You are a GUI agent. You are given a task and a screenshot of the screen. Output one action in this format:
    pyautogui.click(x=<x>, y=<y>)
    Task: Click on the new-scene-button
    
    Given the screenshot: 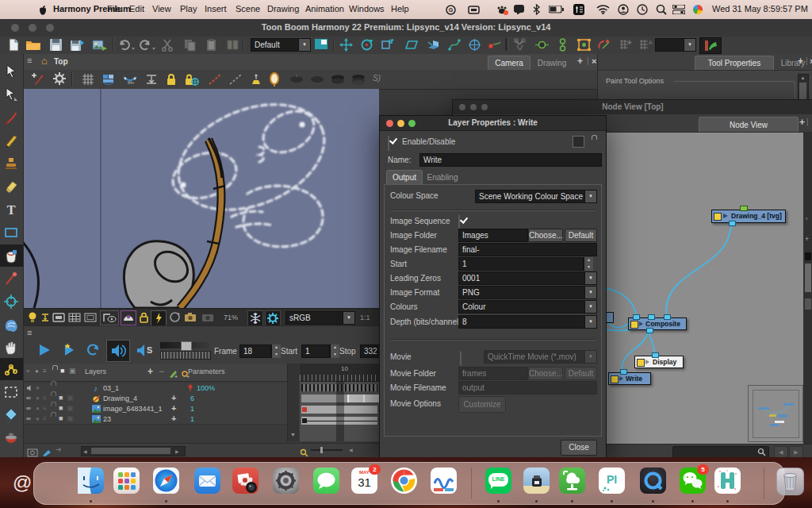 What is the action you would take?
    pyautogui.click(x=13, y=44)
    